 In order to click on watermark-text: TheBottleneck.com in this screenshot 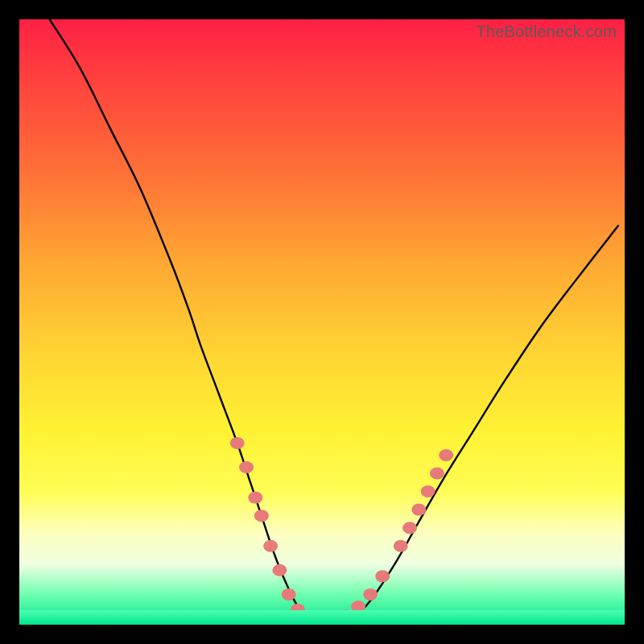, I will do `click(546, 32)`.